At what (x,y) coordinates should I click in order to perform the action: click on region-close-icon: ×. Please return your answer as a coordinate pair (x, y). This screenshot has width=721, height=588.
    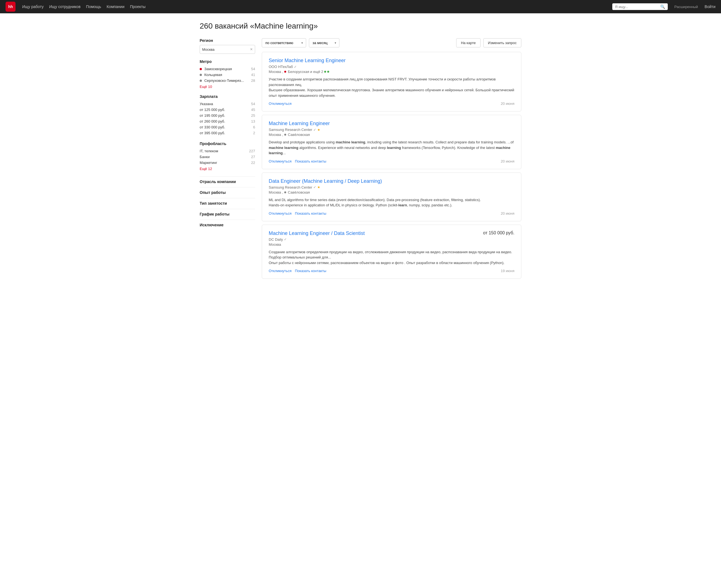
    Looking at the image, I should click on (251, 49).